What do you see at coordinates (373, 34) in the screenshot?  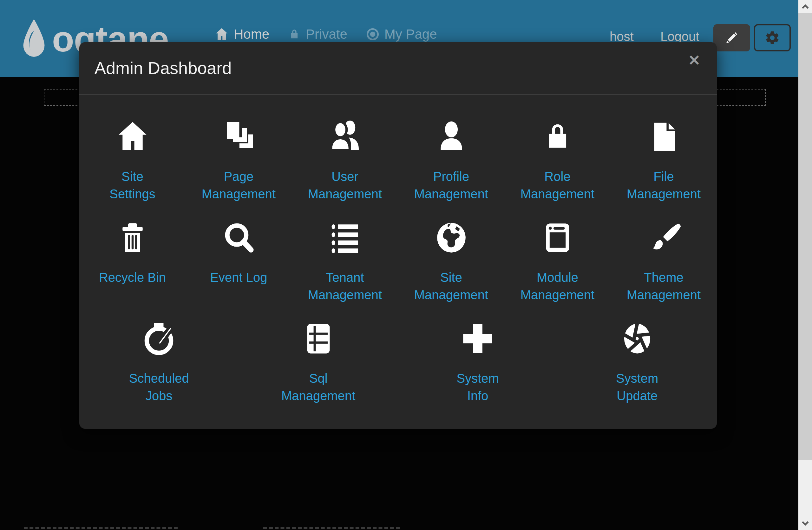 I see `record-icon` at bounding box center [373, 34].